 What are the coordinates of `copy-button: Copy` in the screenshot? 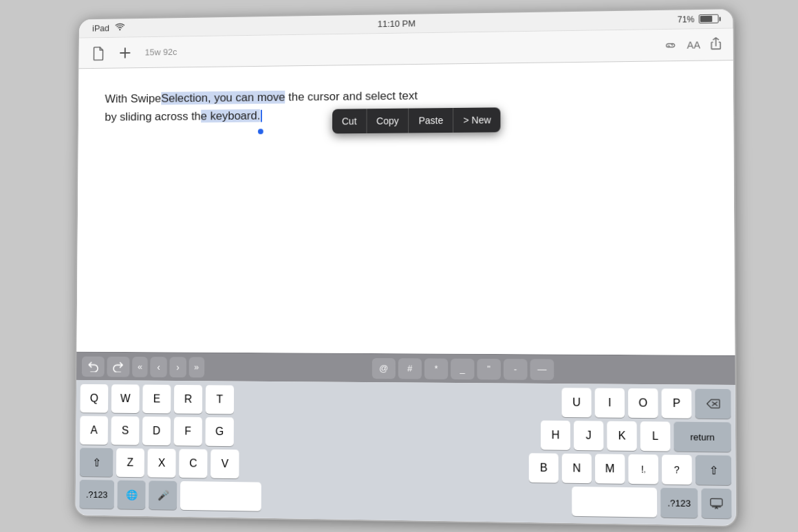 It's located at (388, 121).